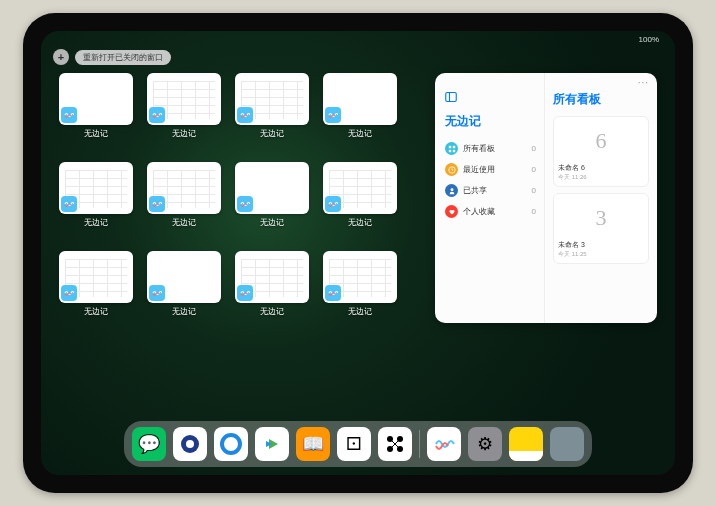 This screenshot has width=716, height=506. Describe the element at coordinates (572, 254) in the screenshot. I see `board-time: 今天 11:25` at that location.